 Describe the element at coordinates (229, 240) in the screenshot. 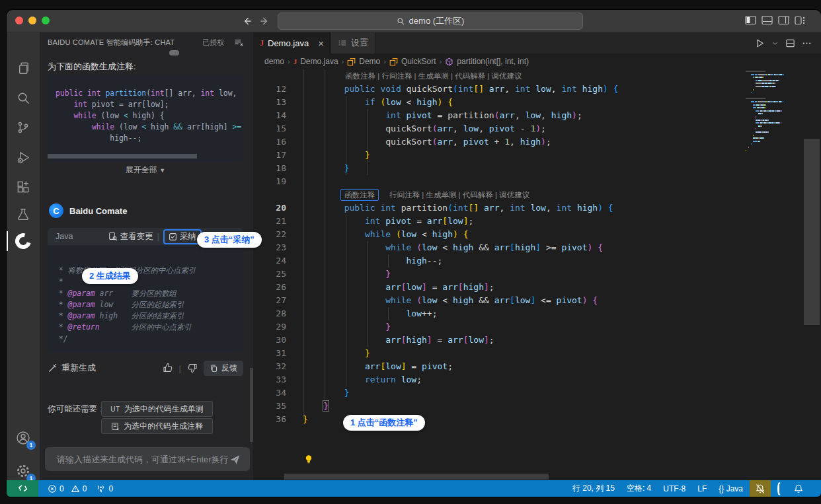

I see `callout-step3: 3 点击“采纳”` at that location.